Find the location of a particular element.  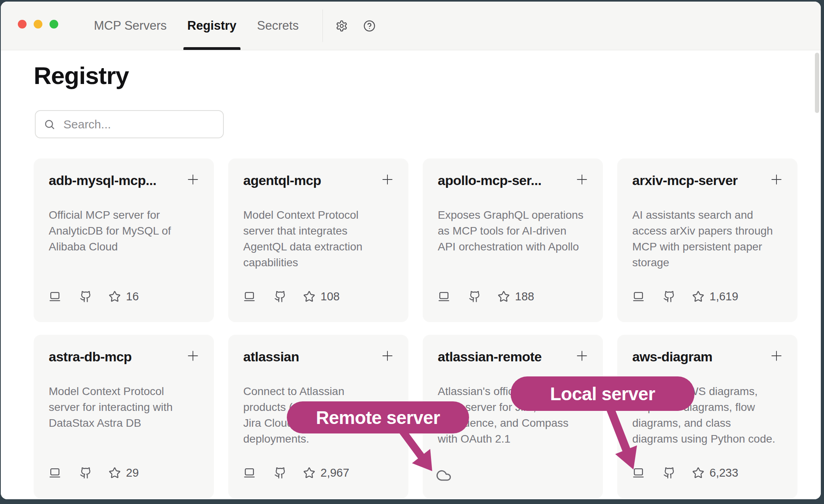

star-count: 2,967 is located at coordinates (335, 473).